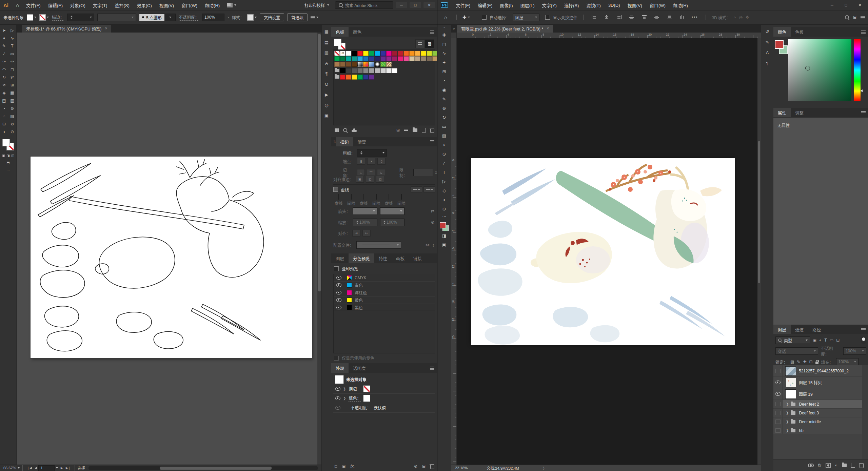 The width and height of the screenshot is (868, 471). Describe the element at coordinates (340, 32) in the screenshot. I see `tab-swatches: 色板` at that location.